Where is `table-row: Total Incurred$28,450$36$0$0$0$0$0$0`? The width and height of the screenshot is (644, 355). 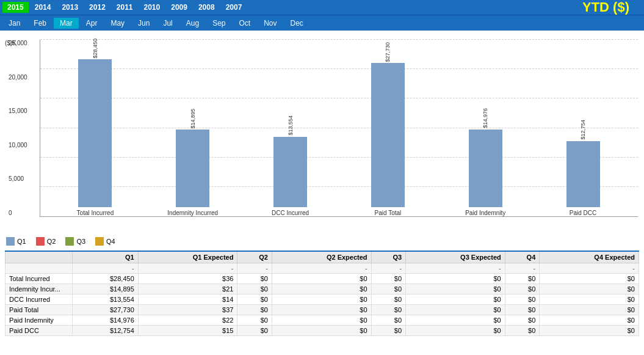 table-row: Total Incurred$28,450$36$0$0$0$0$0$0 is located at coordinates (322, 279).